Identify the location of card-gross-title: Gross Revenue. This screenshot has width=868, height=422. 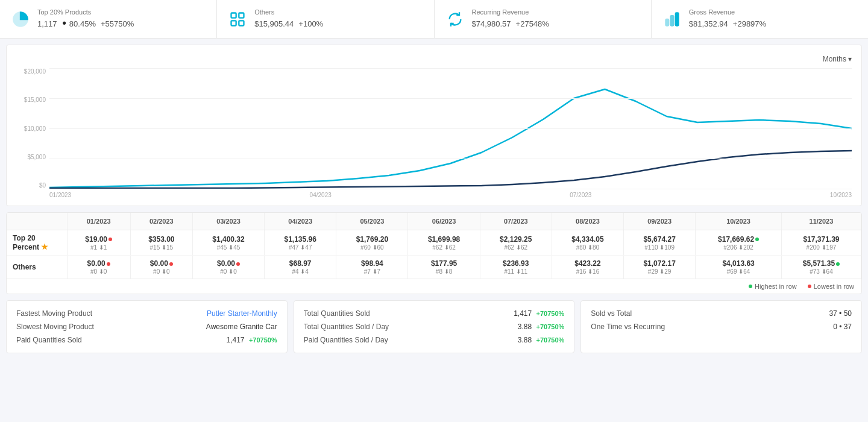
(729, 12).